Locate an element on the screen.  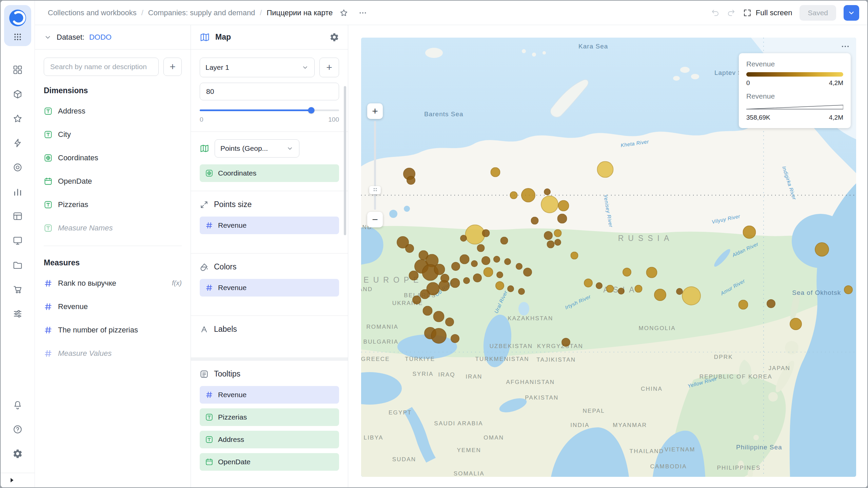
nav-settings-sliders-icon is located at coordinates (18, 314).